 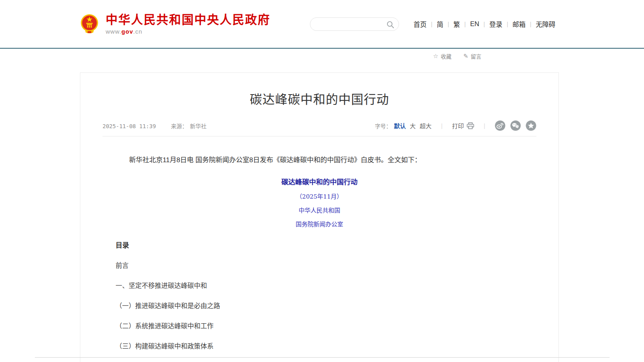 I want to click on search-input, so click(x=350, y=24).